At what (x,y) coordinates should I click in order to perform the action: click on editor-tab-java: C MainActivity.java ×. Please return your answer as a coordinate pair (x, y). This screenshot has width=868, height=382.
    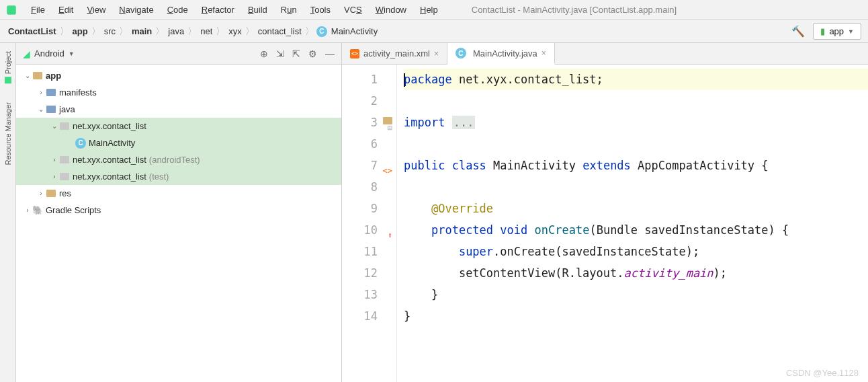
    Looking at the image, I should click on (501, 54).